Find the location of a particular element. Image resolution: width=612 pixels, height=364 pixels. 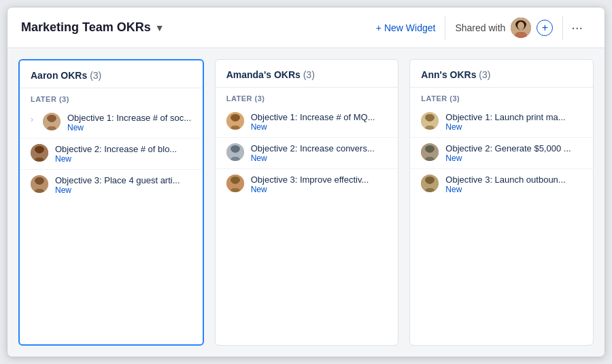

add-shared-button: + is located at coordinates (545, 28).